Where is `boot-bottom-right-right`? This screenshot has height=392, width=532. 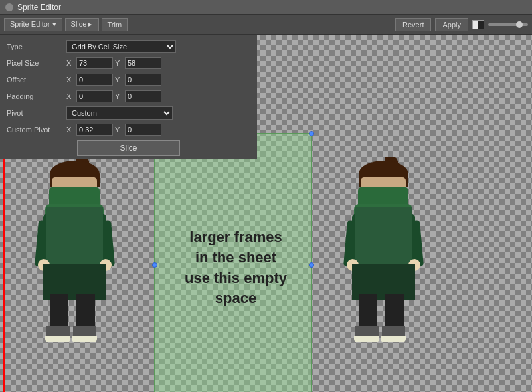 boot-bottom-right-right is located at coordinates (393, 339).